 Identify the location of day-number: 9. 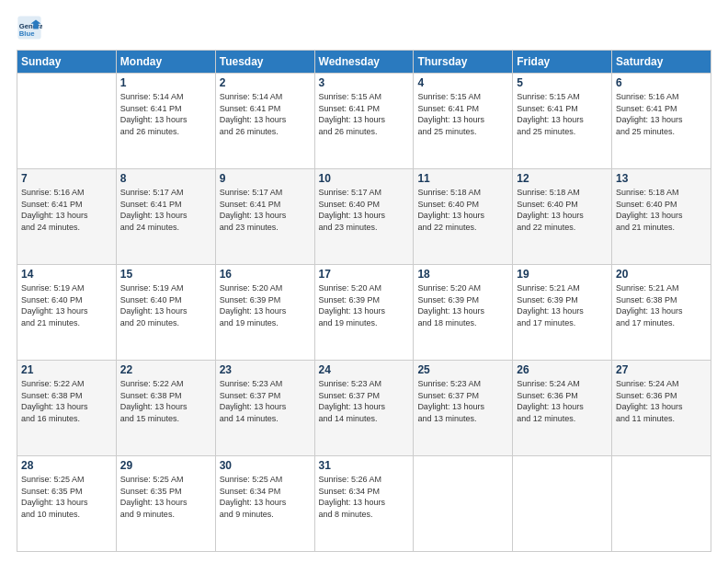
(265, 178).